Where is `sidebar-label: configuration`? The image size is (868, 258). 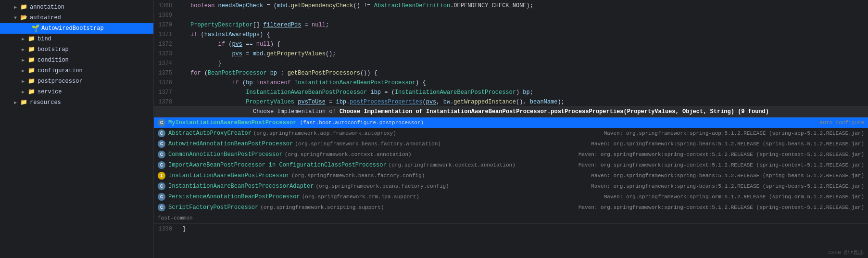
sidebar-label: configuration is located at coordinates (60, 71).